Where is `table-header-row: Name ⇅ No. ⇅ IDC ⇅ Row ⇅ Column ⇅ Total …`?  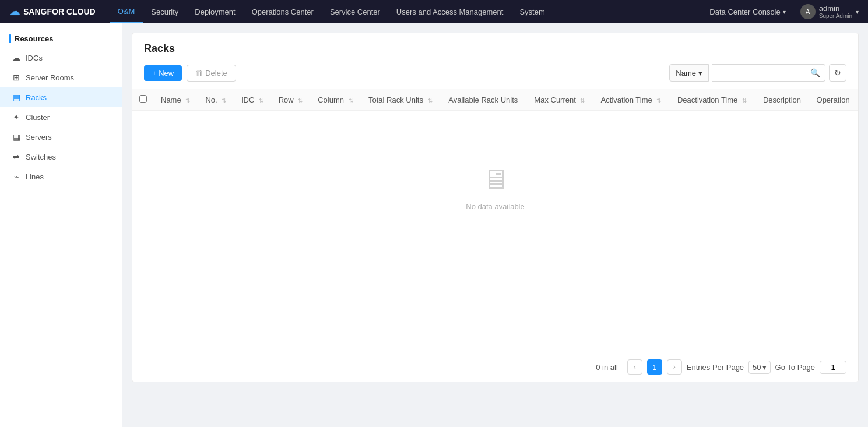
table-header-row: Name ⇅ No. ⇅ IDC ⇅ Row ⇅ Column ⇅ Total … is located at coordinates (496, 100).